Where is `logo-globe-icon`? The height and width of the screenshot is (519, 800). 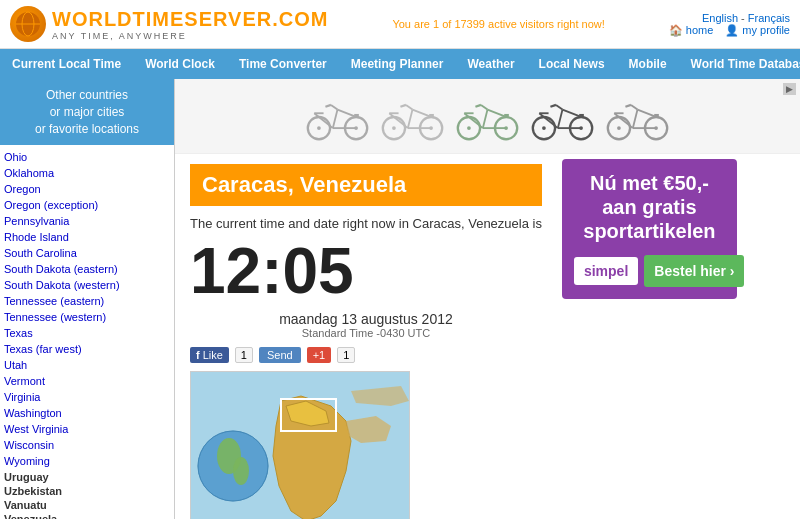 logo-globe-icon is located at coordinates (28, 24).